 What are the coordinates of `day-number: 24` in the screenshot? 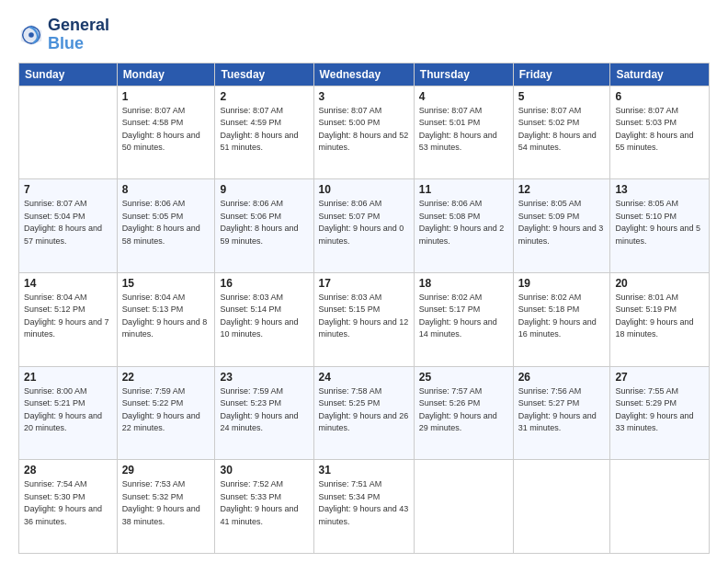 It's located at (364, 377).